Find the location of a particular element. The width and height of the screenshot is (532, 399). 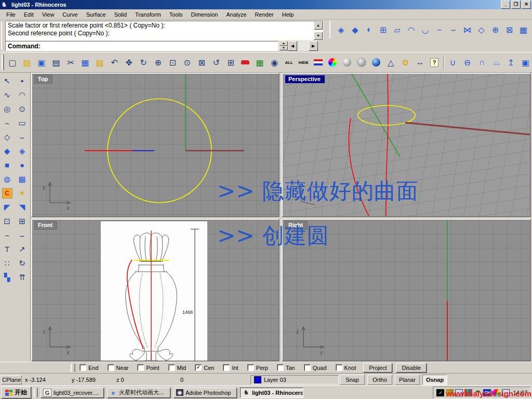

viewport-circle-icon: ⊕ is located at coordinates (496, 30).